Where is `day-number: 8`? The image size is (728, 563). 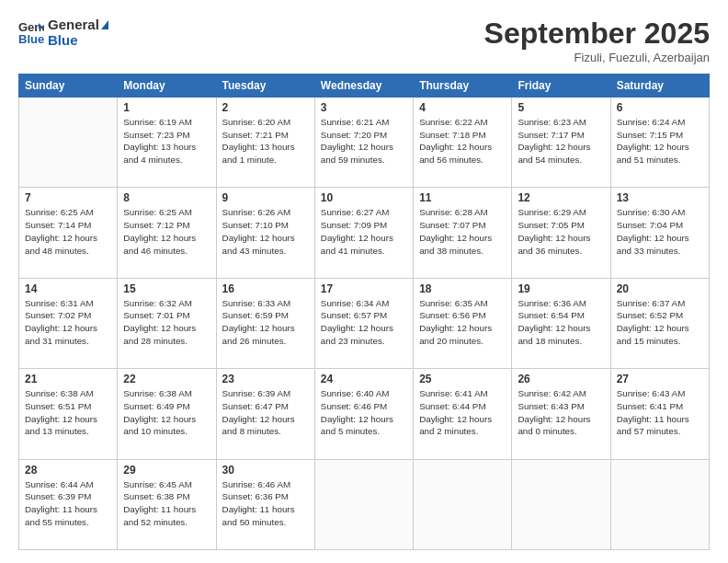
day-number: 8 is located at coordinates (166, 198).